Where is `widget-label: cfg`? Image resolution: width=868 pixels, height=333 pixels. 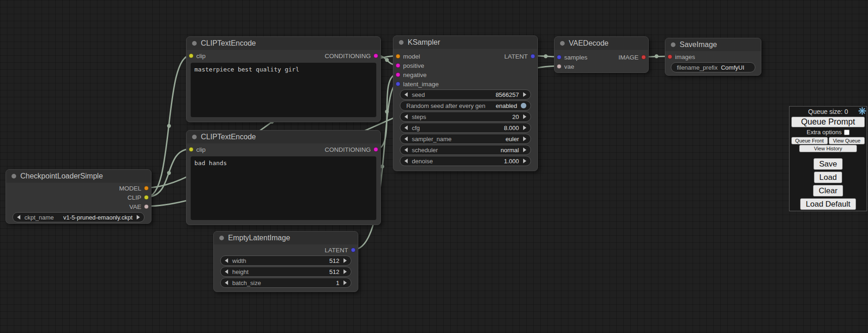
widget-label: cfg is located at coordinates (416, 128).